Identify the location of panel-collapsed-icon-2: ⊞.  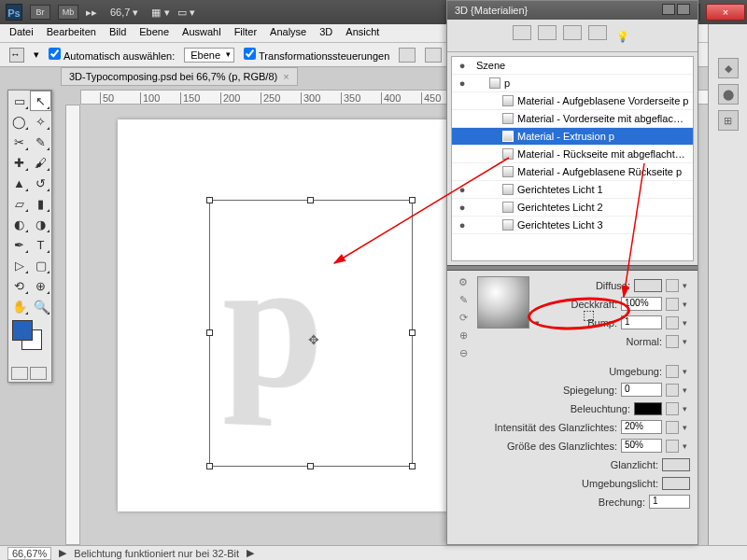
(728, 120).